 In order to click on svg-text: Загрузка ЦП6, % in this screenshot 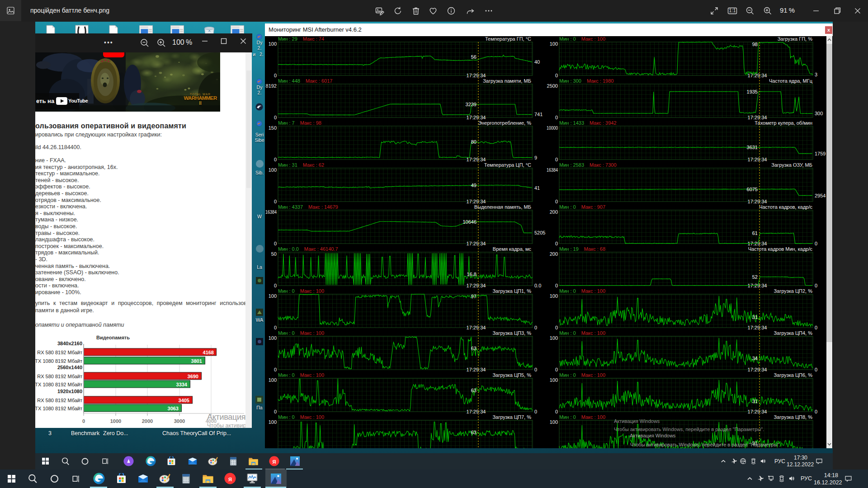, I will do `click(793, 375)`.